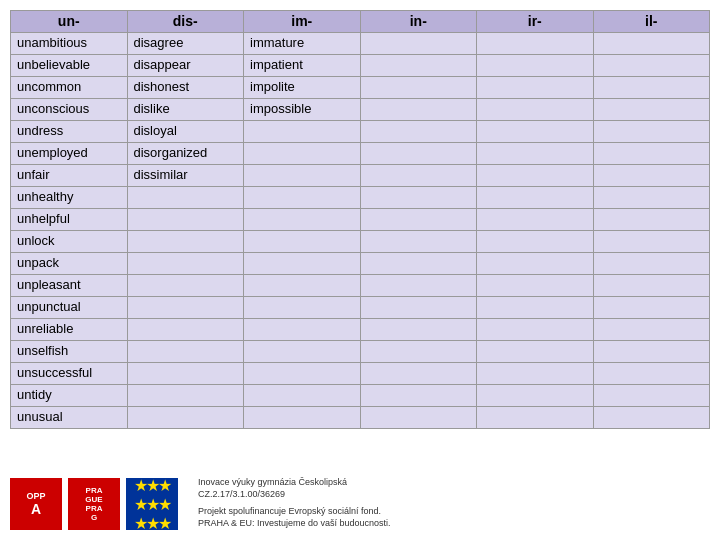  I want to click on cell-un: unhelpful, so click(70, 220).